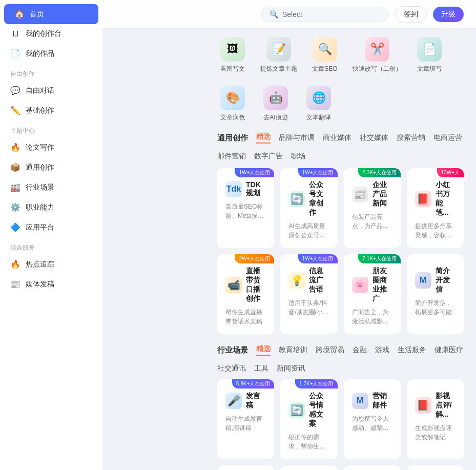 The image size is (476, 470). I want to click on section-label-service: 综合服务, so click(51, 246).